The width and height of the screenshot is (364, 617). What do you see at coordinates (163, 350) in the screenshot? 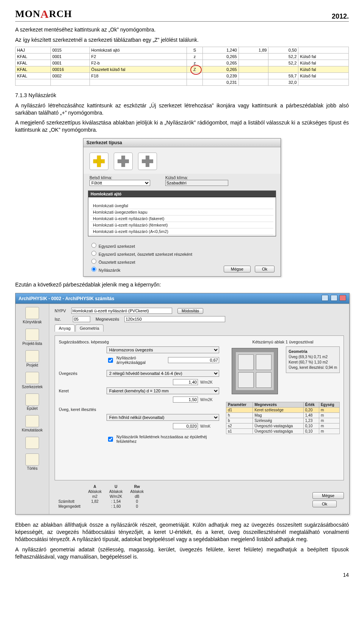
I see `glazing-select: Háromszoros üvegezés` at bounding box center [163, 350].